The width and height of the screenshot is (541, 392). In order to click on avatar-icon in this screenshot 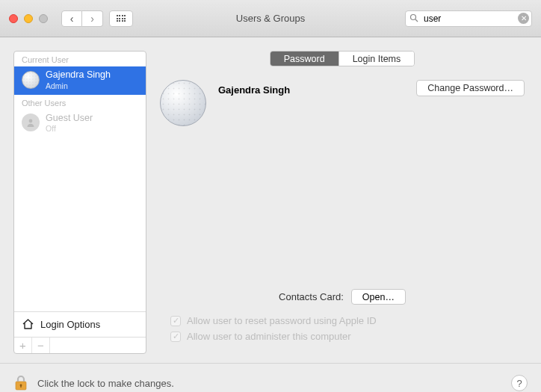, I will do `click(31, 80)`.